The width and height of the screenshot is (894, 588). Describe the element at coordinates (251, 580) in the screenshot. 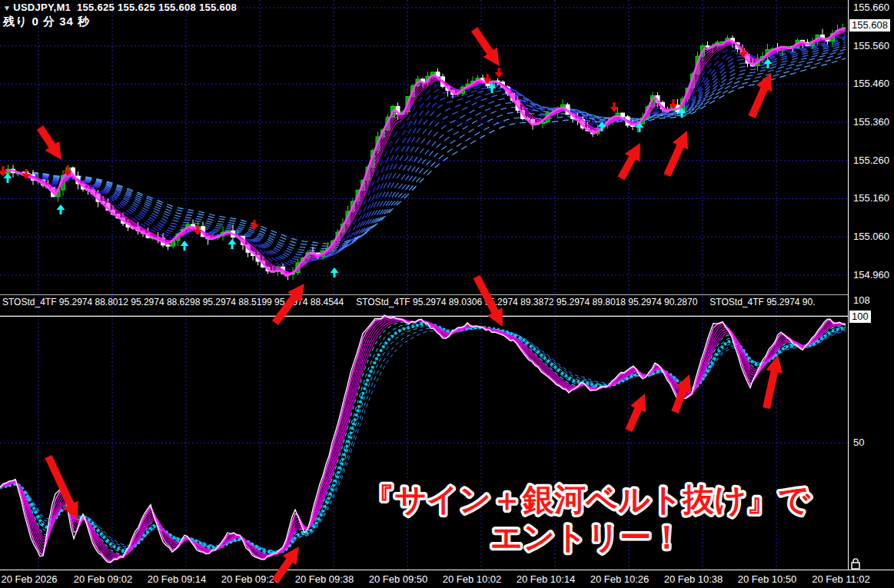

I see `time-label: 20 Feb 09:26` at that location.